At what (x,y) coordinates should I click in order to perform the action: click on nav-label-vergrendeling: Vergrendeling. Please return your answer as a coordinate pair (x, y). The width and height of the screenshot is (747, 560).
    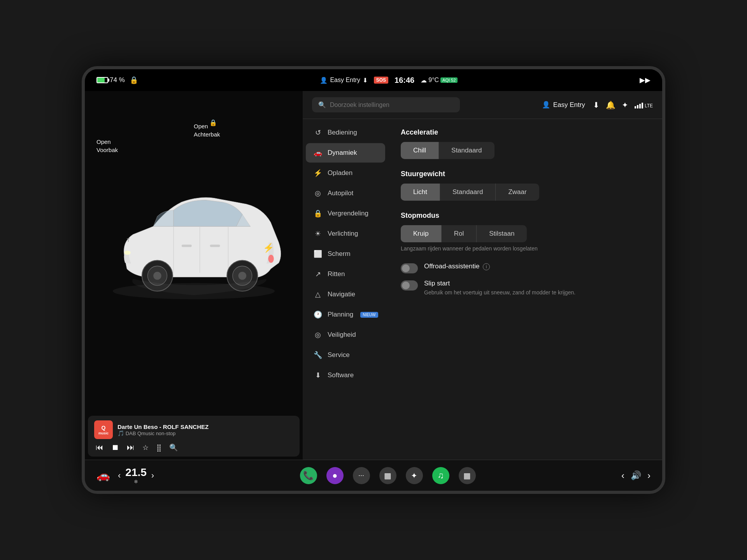
    Looking at the image, I should click on (348, 214).